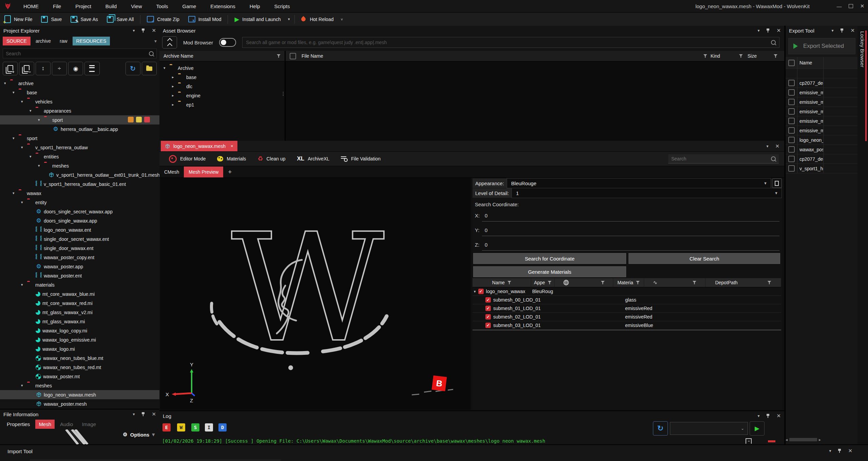  Describe the element at coordinates (80, 92) in the screenshot. I see `tree-item: ⚙ E EE E base` at that location.